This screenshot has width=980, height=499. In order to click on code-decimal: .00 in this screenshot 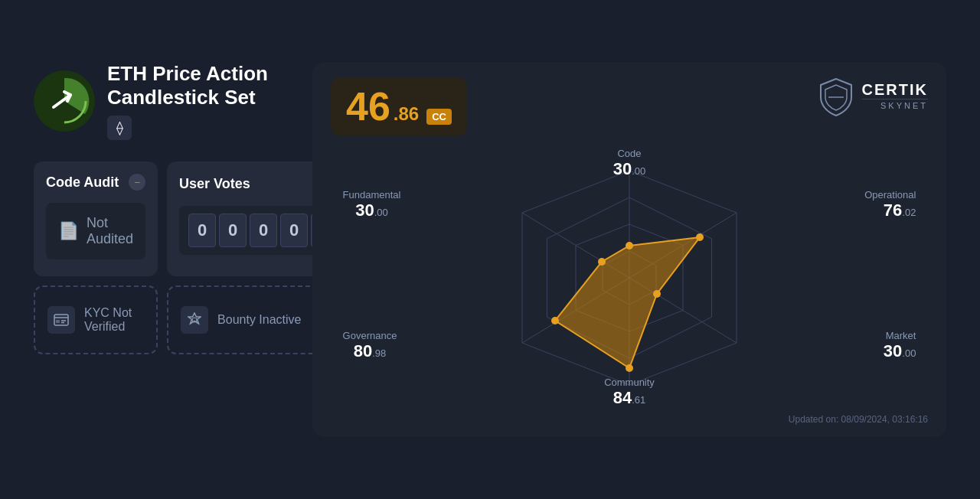, I will do `click(639, 171)`.